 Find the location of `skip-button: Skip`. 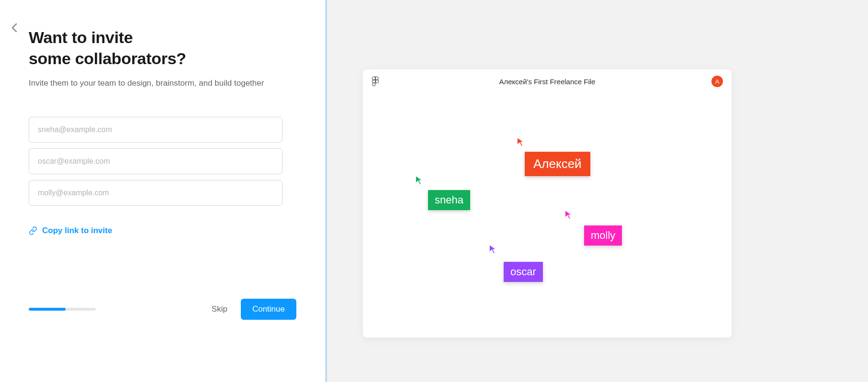

skip-button: Skip is located at coordinates (219, 309).